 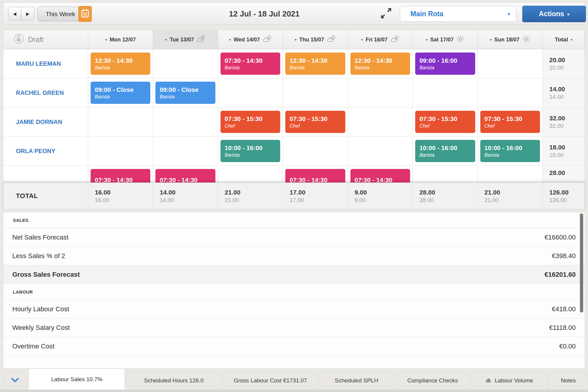 What do you see at coordinates (554, 14) in the screenshot?
I see `actions-button: Actions ▾` at bounding box center [554, 14].